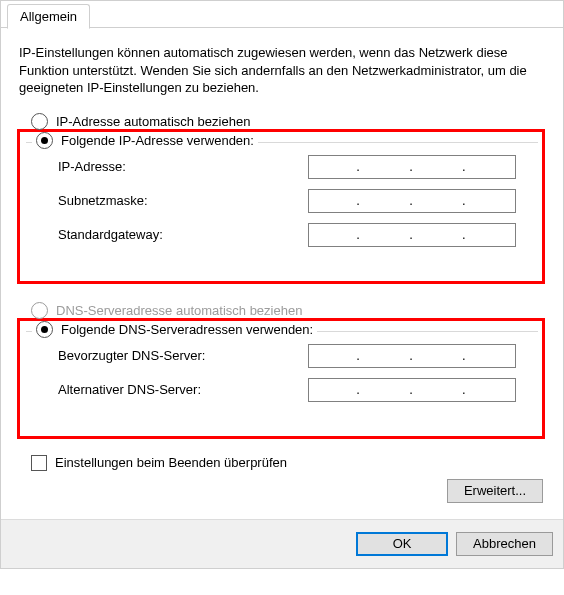 This screenshot has width=564, height=595. I want to click on default-gateway-label: Standardgateway:, so click(183, 234).